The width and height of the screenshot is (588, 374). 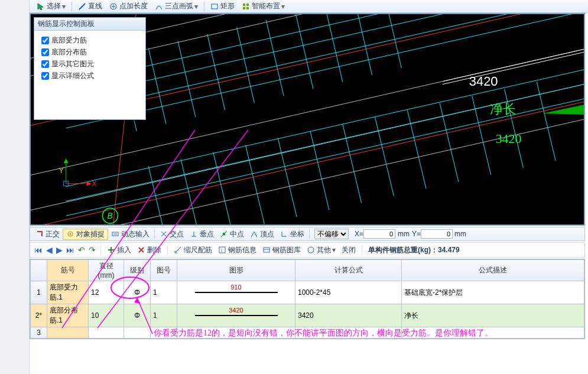 I want to click on btn-delete: 删除, so click(x=149, y=251).